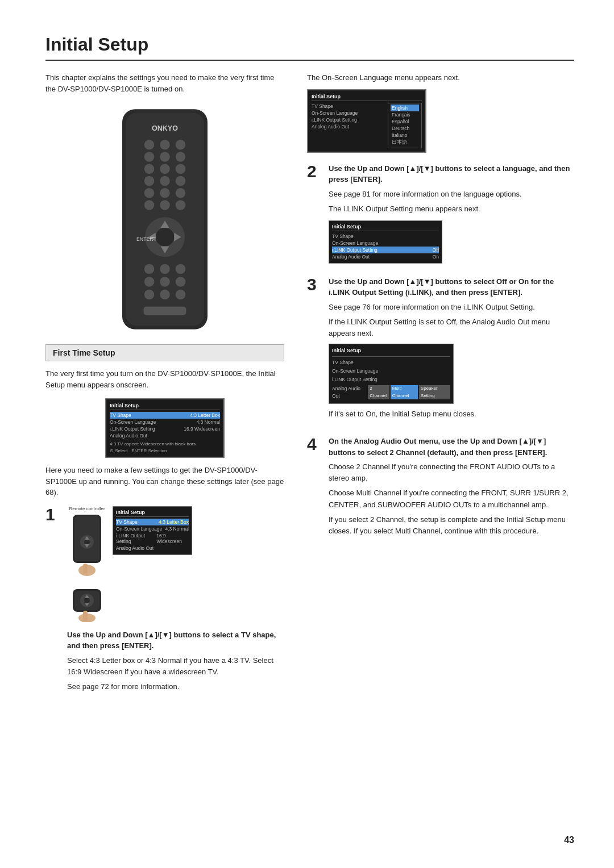 The width and height of the screenshot is (614, 868). I want to click on first-time-setup-heading: First Time Setup, so click(165, 353).